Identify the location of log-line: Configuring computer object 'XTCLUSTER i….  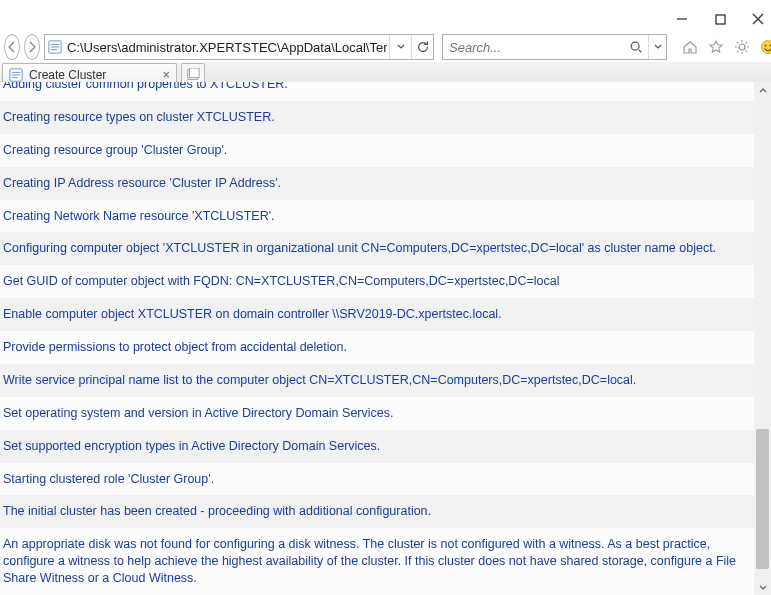
(377, 248).